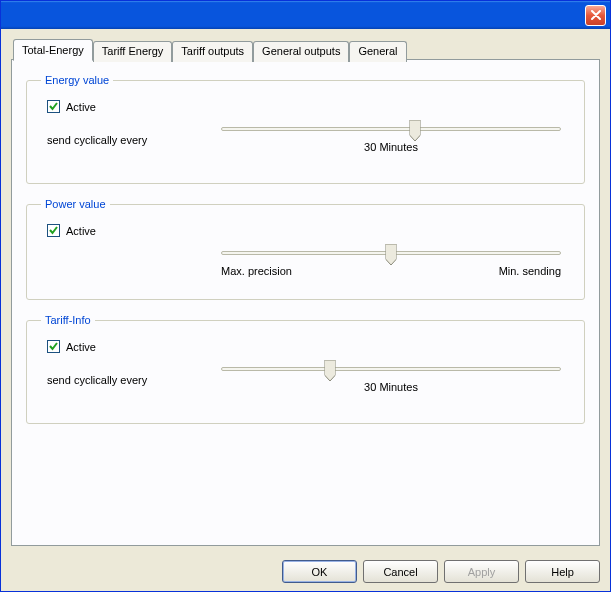 Image resolution: width=611 pixels, height=592 pixels. What do you see at coordinates (256, 271) in the screenshot?
I see `slider-left-label: Max. precision` at bounding box center [256, 271].